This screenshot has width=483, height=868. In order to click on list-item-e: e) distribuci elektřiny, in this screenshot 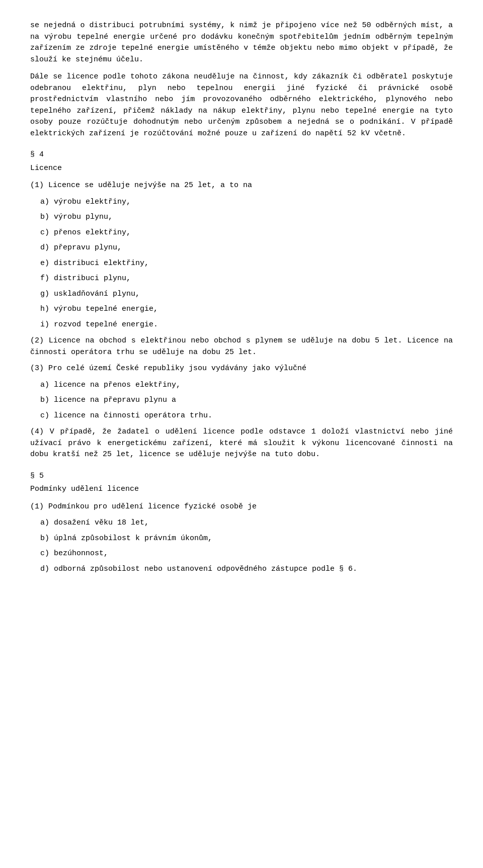, I will do `click(242, 264)`.